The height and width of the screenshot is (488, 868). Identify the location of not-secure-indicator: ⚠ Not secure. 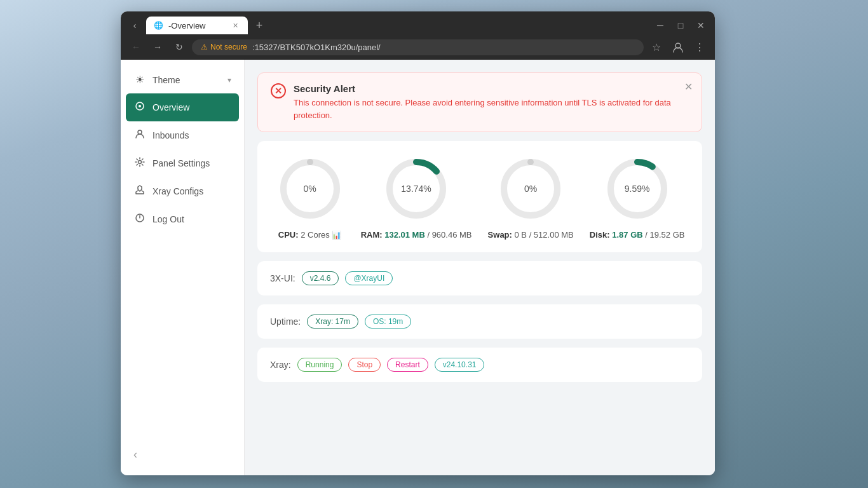
(224, 47).